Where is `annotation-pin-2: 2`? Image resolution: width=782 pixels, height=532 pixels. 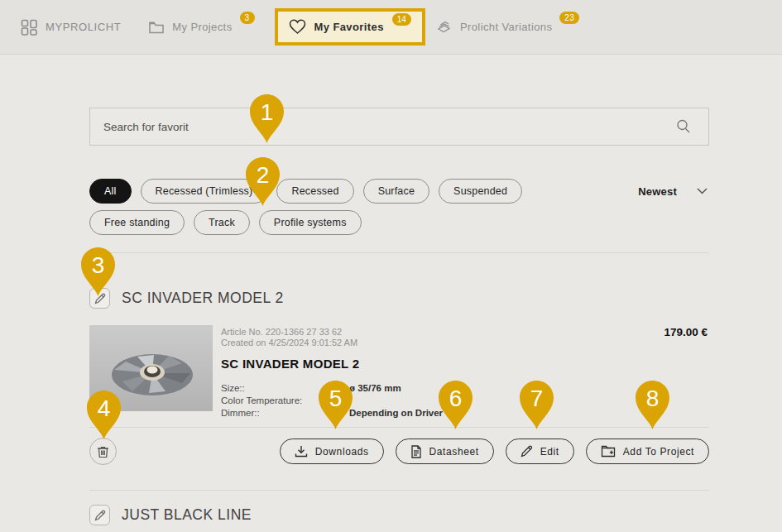 annotation-pin-2: 2 is located at coordinates (263, 181).